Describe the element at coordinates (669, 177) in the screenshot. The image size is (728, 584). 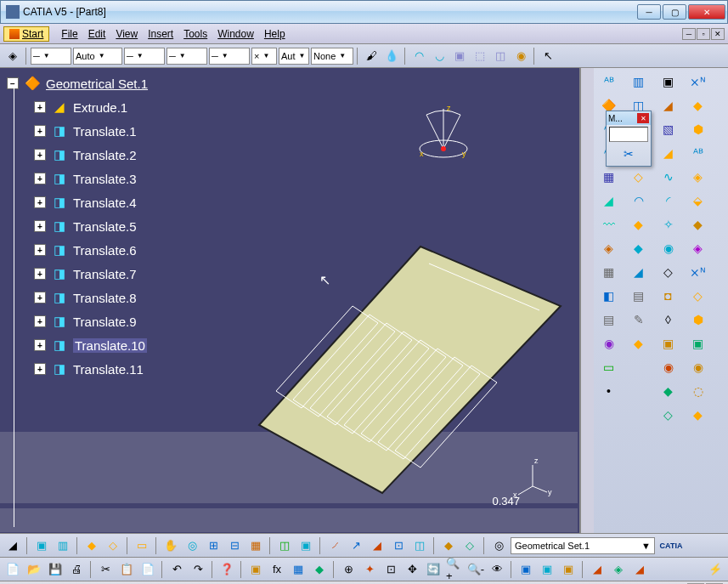
I see `tool-icon: ∿` at that location.